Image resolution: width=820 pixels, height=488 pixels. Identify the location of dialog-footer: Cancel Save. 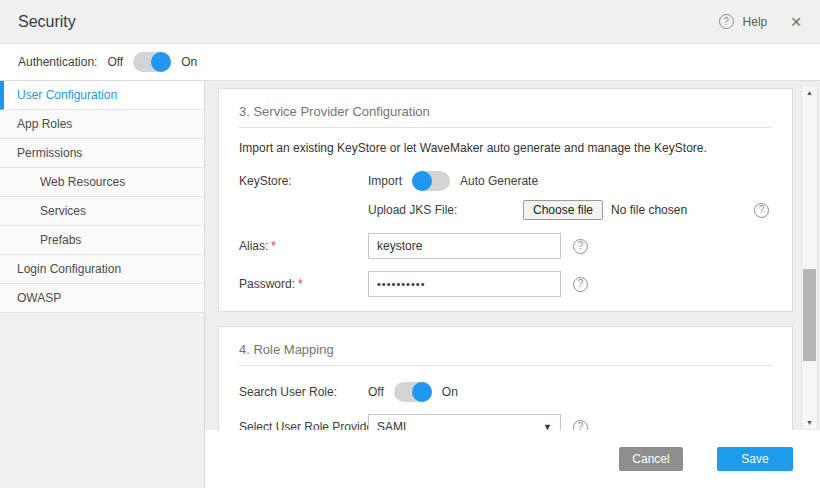
(512, 459).